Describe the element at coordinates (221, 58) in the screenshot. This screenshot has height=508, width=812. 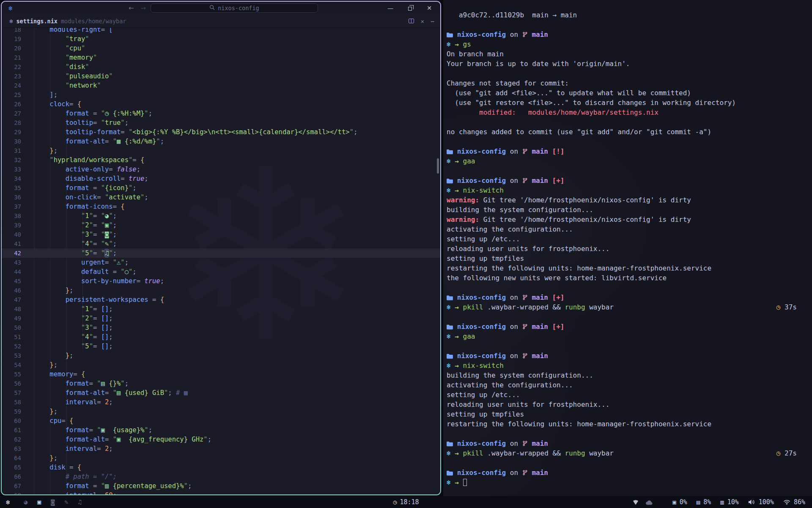
I see `code-line: 21 "memory"` at that location.